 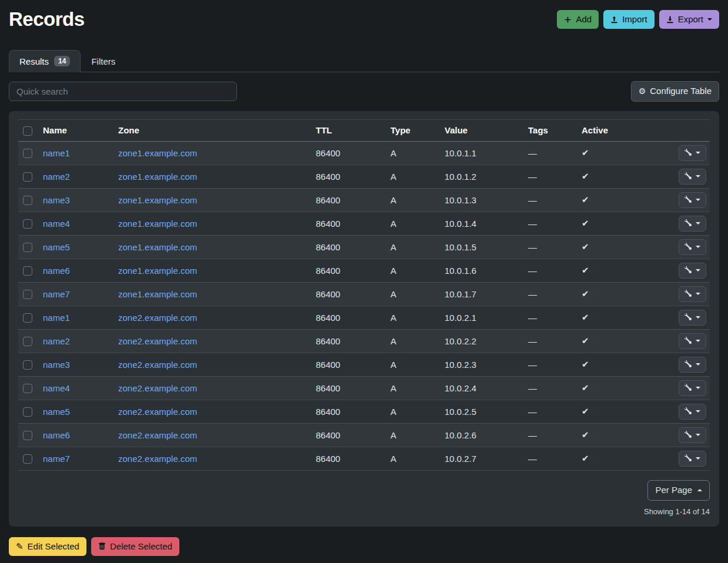 What do you see at coordinates (135, 547) in the screenshot?
I see `delete-selected-button: Delete Selected` at bounding box center [135, 547].